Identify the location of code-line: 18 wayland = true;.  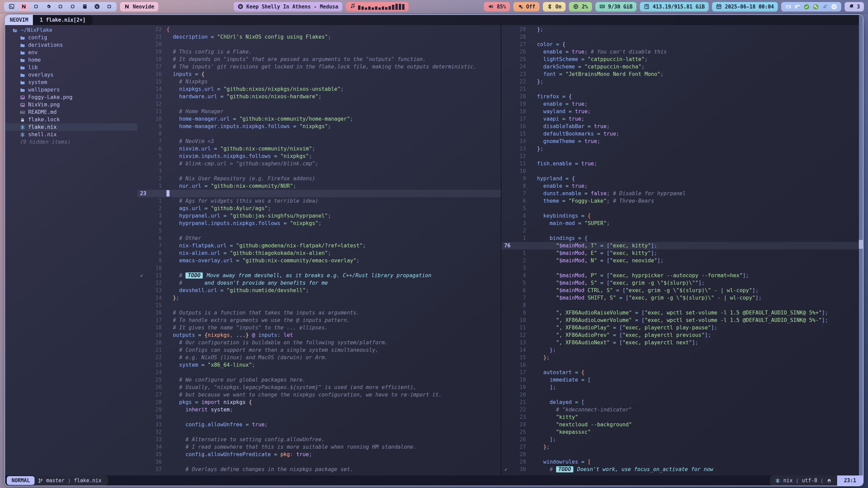
(682, 111).